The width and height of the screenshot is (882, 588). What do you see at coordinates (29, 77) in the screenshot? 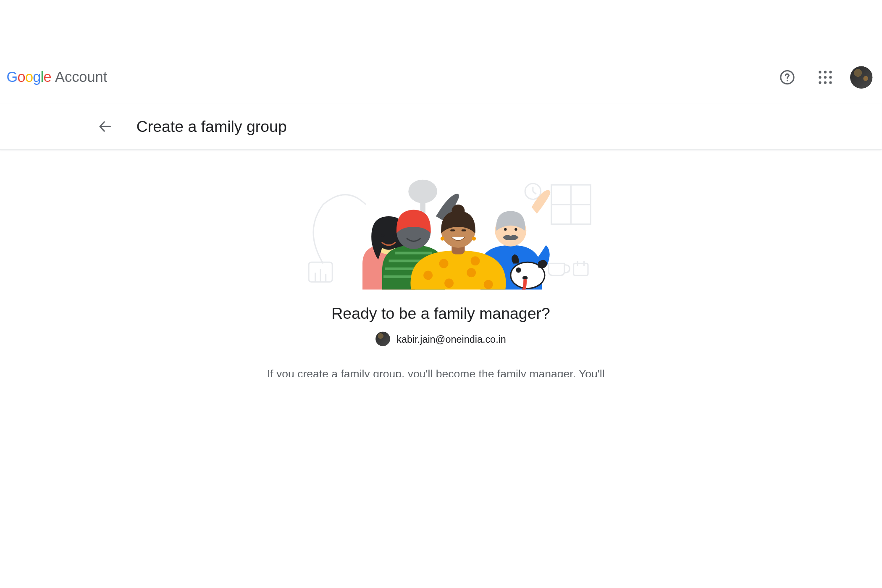
I see `google-logo: Google` at bounding box center [29, 77].